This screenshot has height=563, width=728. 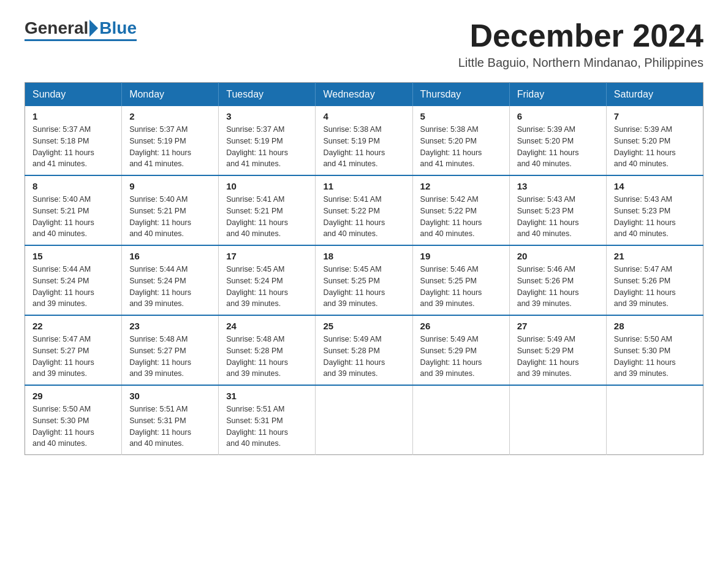 What do you see at coordinates (170, 256) in the screenshot?
I see `day-number: 16` at bounding box center [170, 256].